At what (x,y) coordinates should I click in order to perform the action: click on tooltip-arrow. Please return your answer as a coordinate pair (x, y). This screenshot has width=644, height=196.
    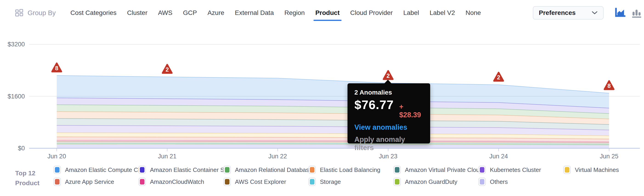
    Looking at the image, I should click on (388, 82).